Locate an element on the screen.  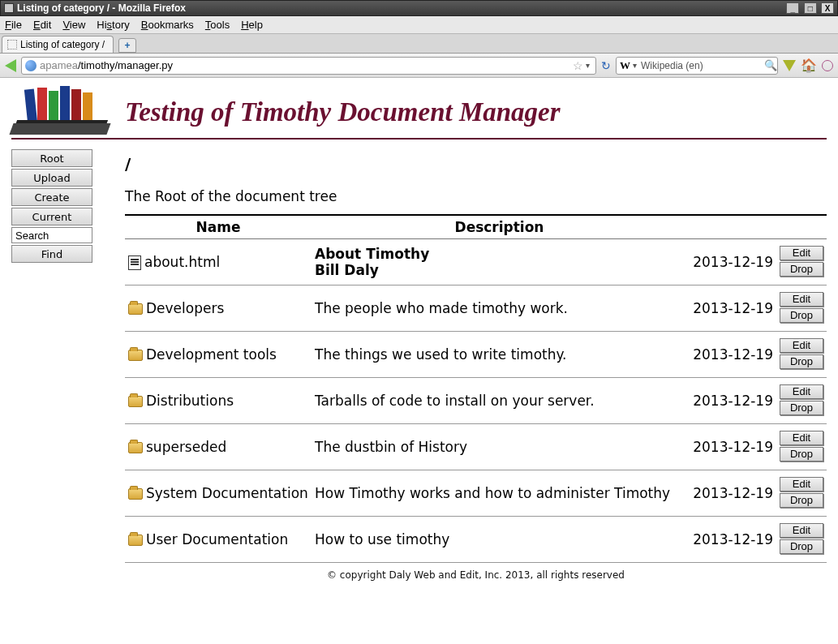
sidebar-current-button: Current is located at coordinates (52, 217).